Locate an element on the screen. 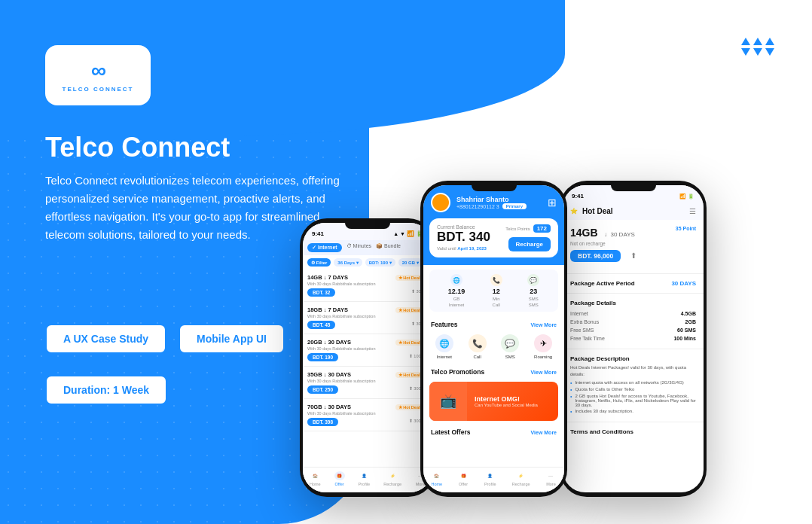  feature-sms-icon: 💬 is located at coordinates (510, 343).